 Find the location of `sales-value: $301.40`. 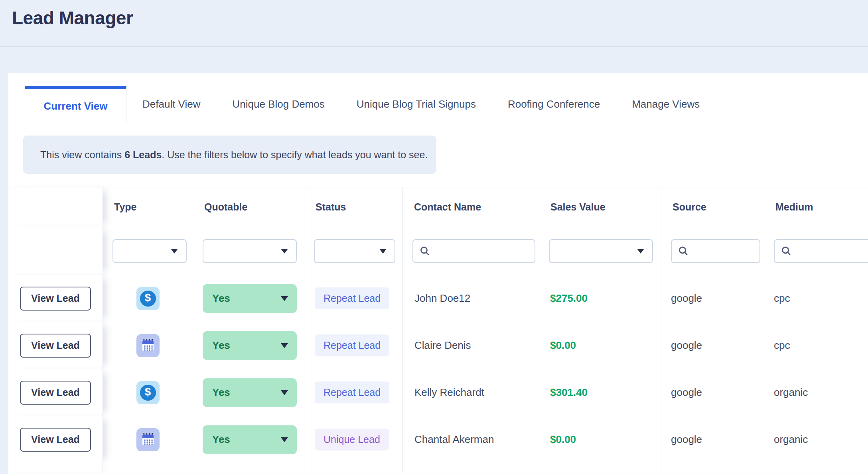

sales-value: $301.40 is located at coordinates (569, 392).